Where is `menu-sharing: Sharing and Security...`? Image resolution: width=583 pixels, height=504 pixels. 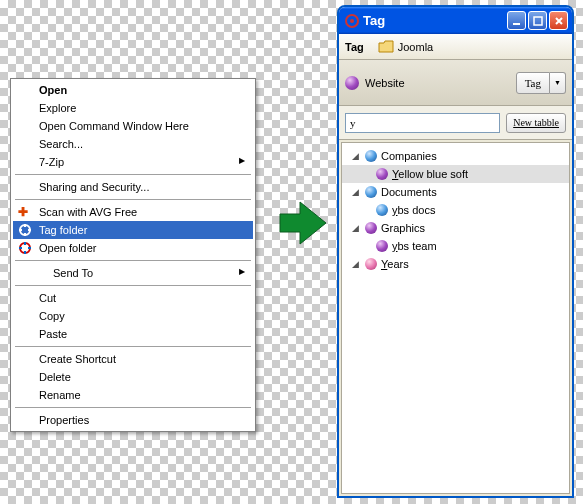 menu-sharing: Sharing and Security... is located at coordinates (133, 187).